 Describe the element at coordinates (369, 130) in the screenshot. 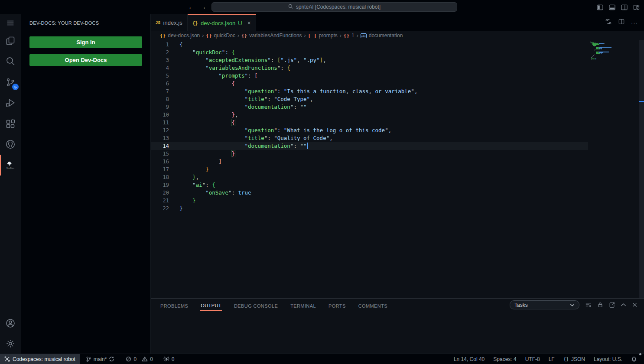

I see `code-line-12: 12 "question": "What is the log o of thi…` at that location.